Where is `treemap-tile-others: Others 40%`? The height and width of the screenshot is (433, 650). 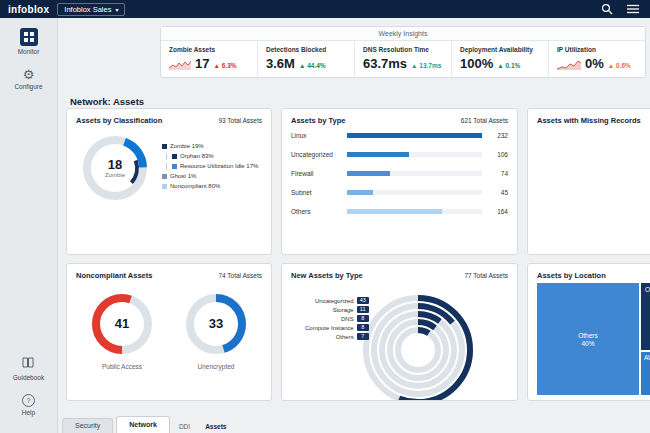 treemap-tile-others: Others 40% is located at coordinates (588, 339).